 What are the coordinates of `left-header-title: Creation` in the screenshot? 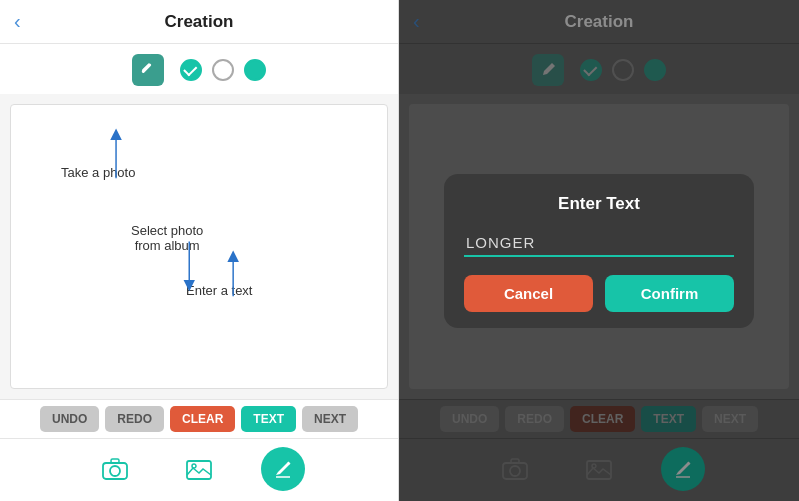 It's located at (200, 22).